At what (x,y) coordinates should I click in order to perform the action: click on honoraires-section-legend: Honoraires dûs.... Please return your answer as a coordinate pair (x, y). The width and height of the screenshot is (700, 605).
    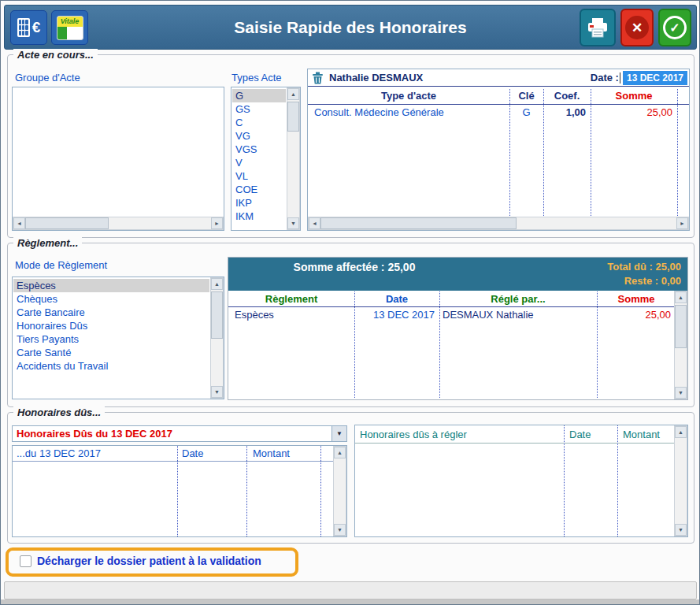
    Looking at the image, I should click on (59, 413).